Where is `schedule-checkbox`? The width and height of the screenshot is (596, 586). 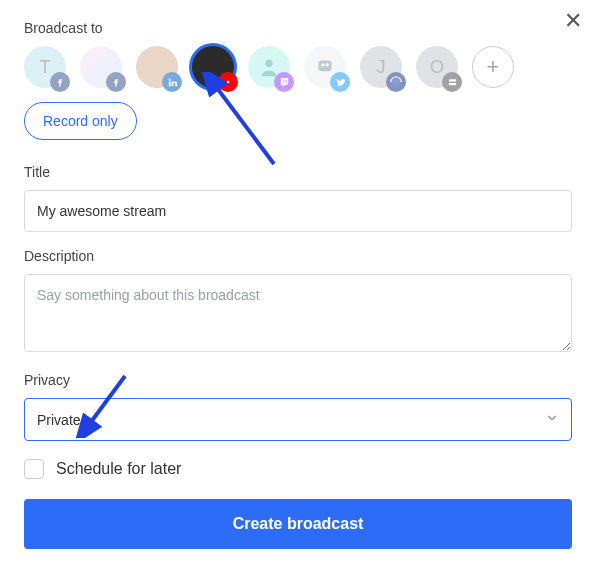
schedule-checkbox is located at coordinates (34, 469).